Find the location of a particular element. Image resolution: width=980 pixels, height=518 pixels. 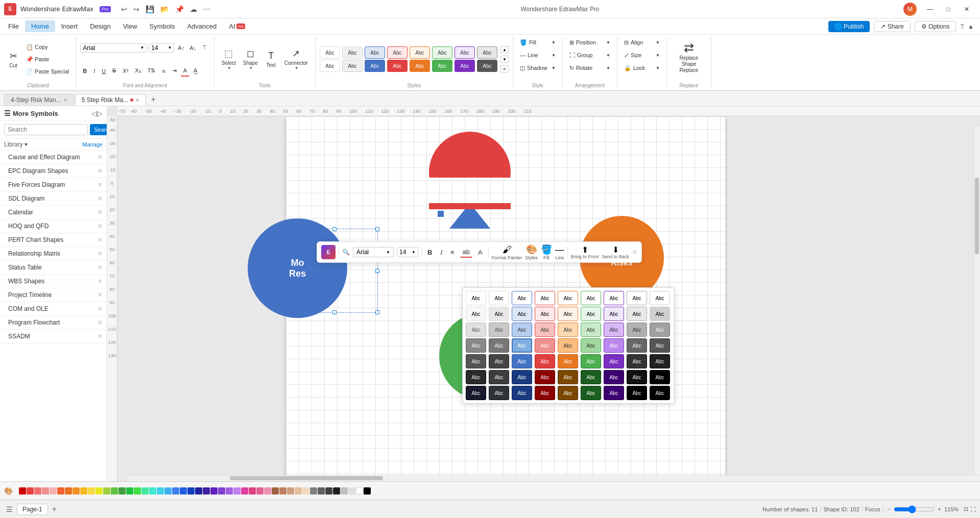

remove-five-forces: ✕ is located at coordinates (100, 185).